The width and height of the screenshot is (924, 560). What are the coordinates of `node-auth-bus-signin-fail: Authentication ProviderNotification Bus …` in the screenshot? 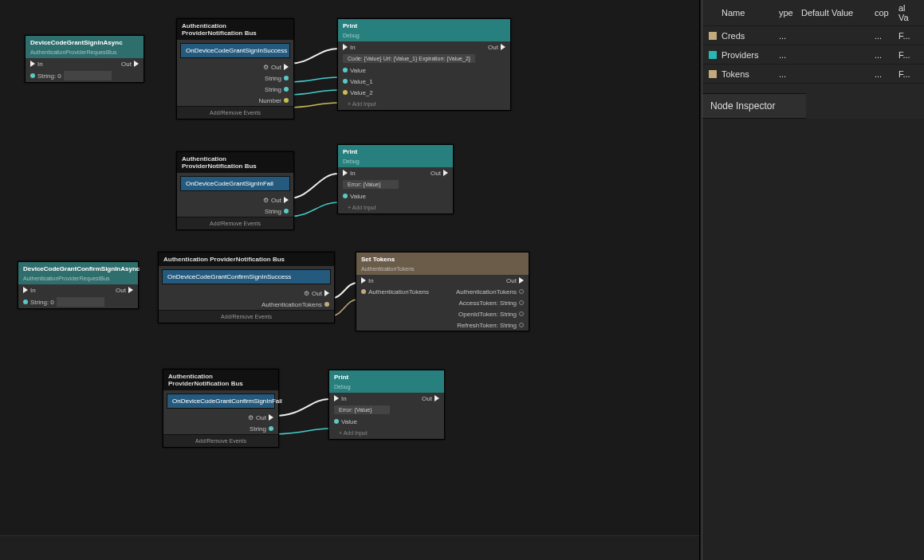 It's located at (235, 191).